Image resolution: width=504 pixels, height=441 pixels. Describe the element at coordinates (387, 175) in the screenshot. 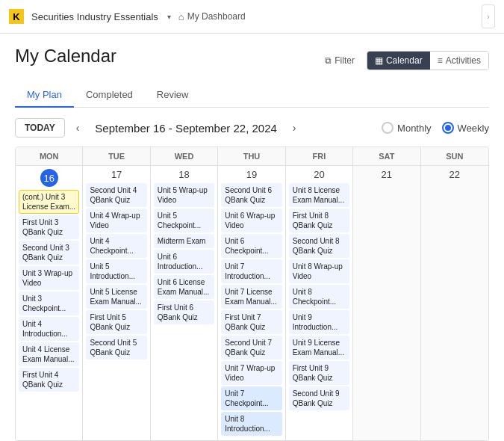

I see `day-number-21: 21` at that location.